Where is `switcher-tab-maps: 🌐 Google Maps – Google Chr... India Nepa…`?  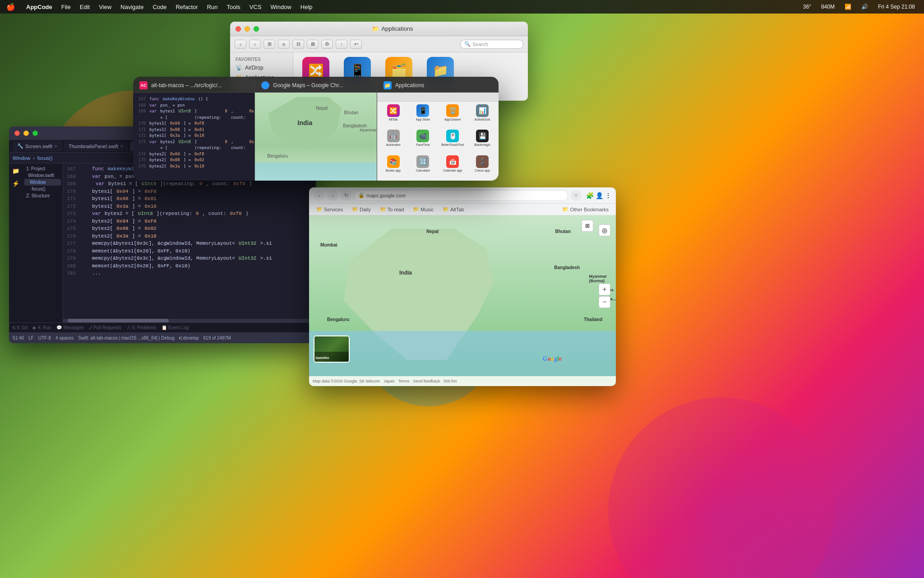
switcher-tab-maps: 🌐 Google Maps – Google Chr... India Nepa… is located at coordinates (316, 129).